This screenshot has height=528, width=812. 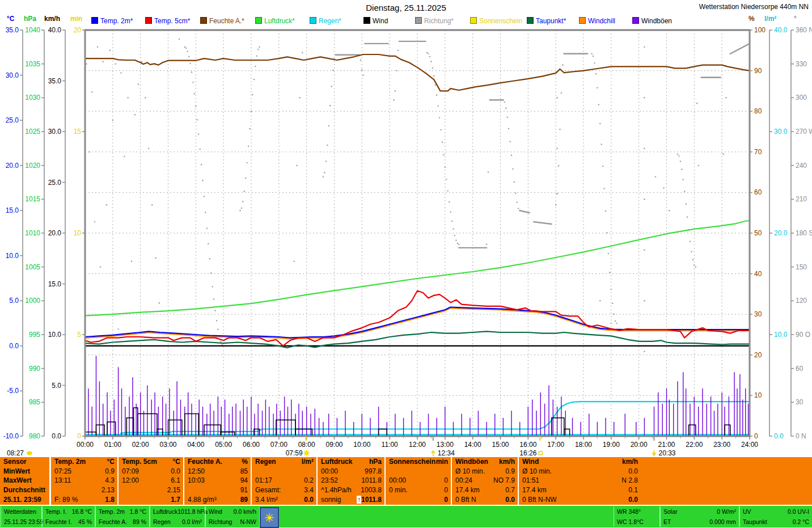 I want to click on stat-cell-value: l/m², so click(x=307, y=462).